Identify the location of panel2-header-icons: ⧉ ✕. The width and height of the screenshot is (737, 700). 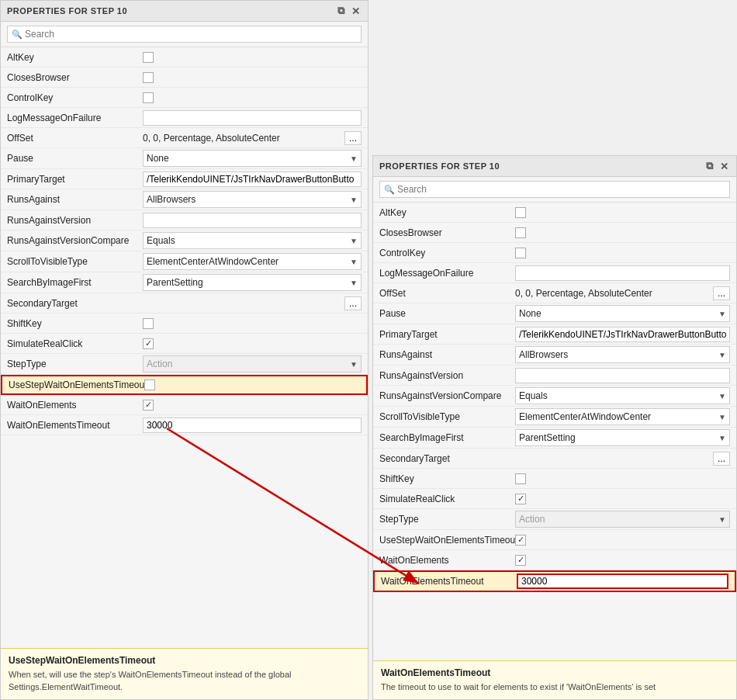
(717, 166).